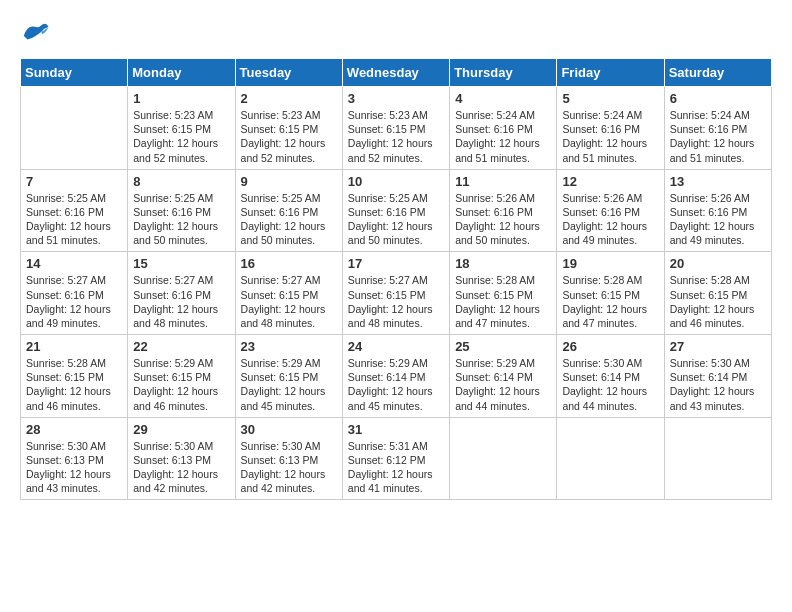 The width and height of the screenshot is (792, 612). Describe the element at coordinates (74, 384) in the screenshot. I see `day-info: Sunrise: 5:28 AMSunset: 6:15 PMDaylight:…` at that location.